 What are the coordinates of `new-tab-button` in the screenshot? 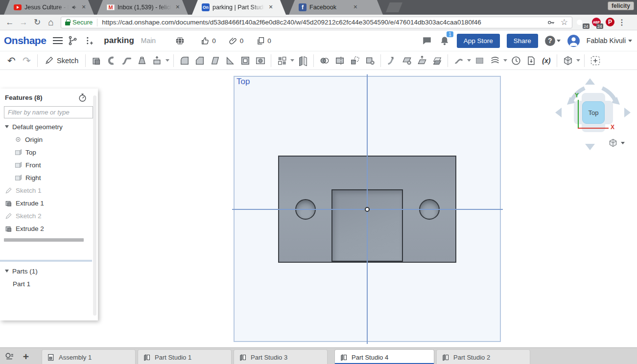 It's located at (394, 7).